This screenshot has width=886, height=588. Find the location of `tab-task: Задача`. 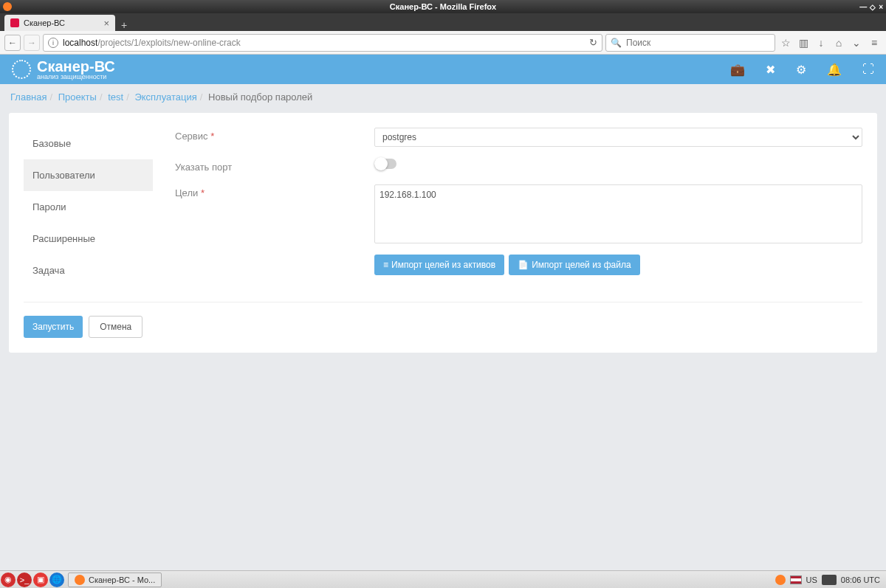

tab-task: Задача is located at coordinates (89, 270).